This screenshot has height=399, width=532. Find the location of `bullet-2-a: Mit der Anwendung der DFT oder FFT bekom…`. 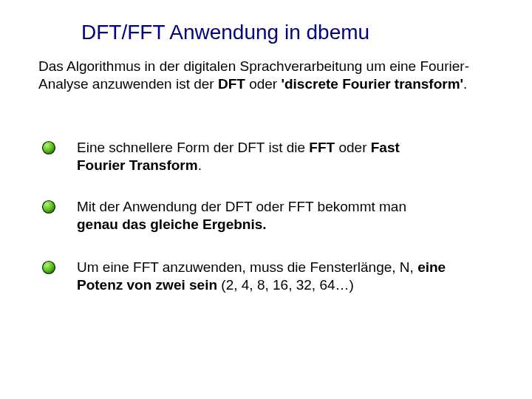

bullet-2-a: Mit der Anwendung der DFT oder FFT bekom… is located at coordinates (242, 207).